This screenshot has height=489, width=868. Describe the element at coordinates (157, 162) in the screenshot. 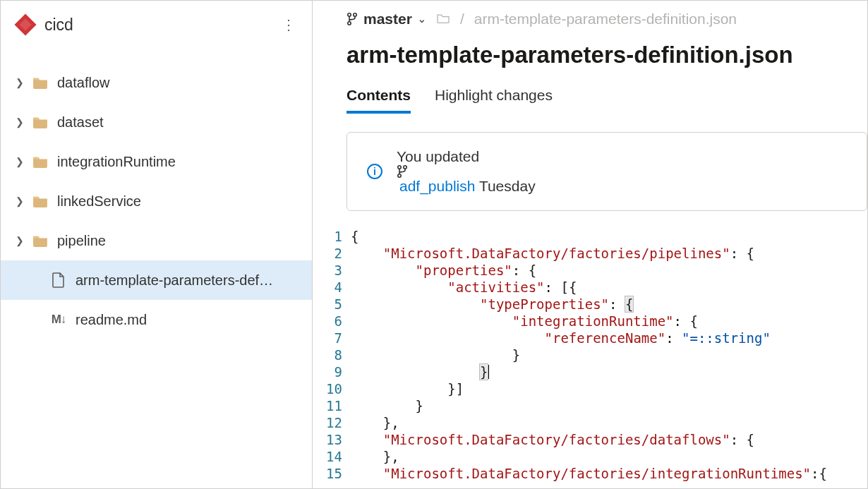

I see `tree-folder-integrationruntime: ❯ integrationRuntime` at that location.